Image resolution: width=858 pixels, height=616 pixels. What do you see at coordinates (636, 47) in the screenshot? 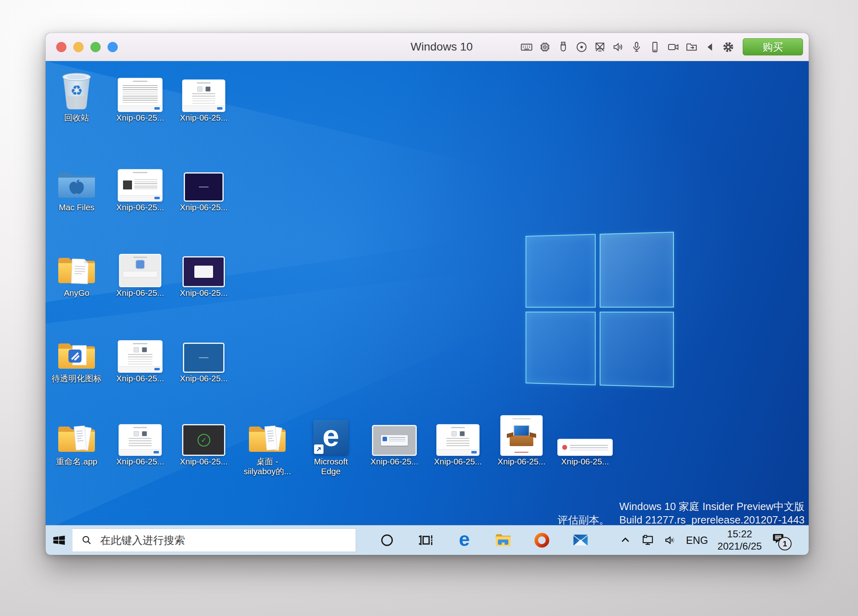
I see `microphone-icon` at bounding box center [636, 47].